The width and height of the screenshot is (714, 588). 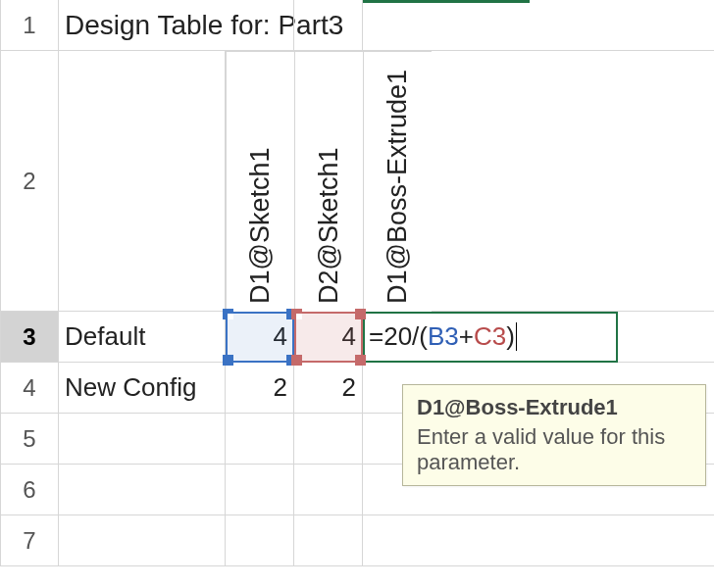 What do you see at coordinates (142, 388) in the screenshot?
I see `cell-A4-config: New Config` at bounding box center [142, 388].